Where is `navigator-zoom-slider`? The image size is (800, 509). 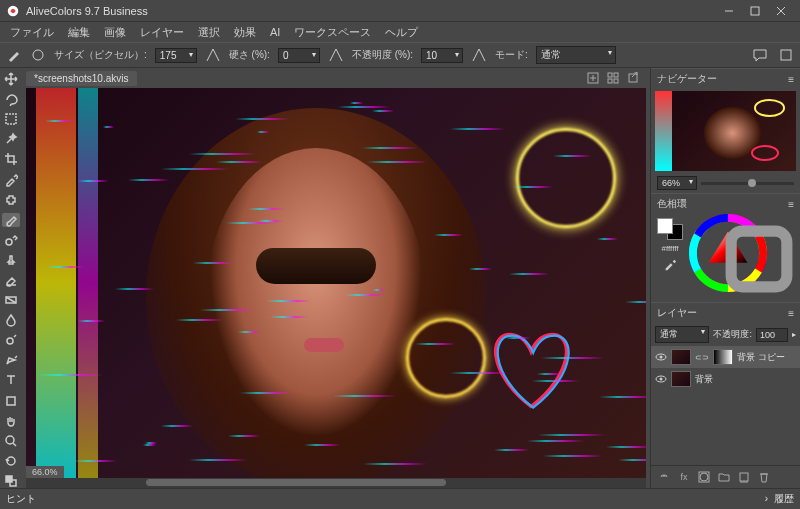 navigator-zoom-slider is located at coordinates (748, 184).